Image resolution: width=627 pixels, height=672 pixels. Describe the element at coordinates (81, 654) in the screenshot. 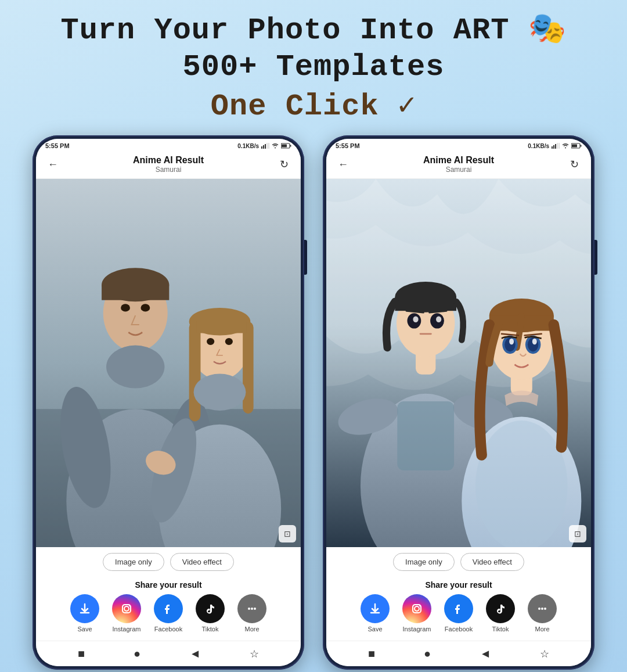

I see `bottom-square-left: ■` at that location.